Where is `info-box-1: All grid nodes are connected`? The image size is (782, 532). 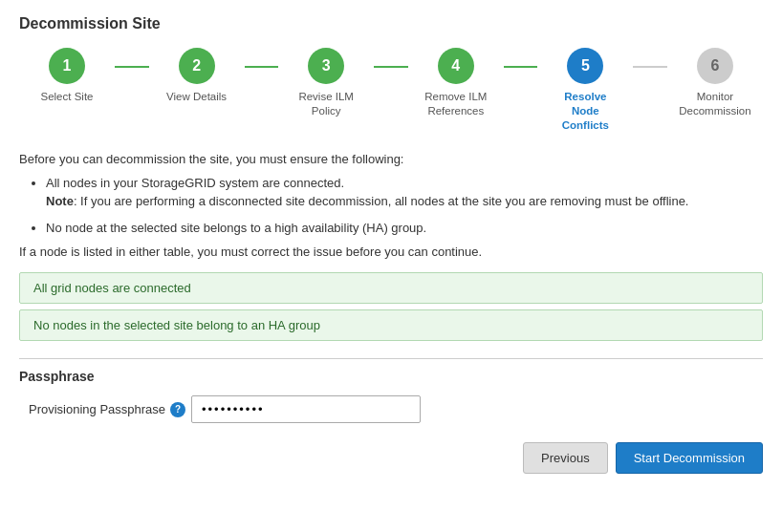
info-box-1: All grid nodes are connected is located at coordinates (391, 288).